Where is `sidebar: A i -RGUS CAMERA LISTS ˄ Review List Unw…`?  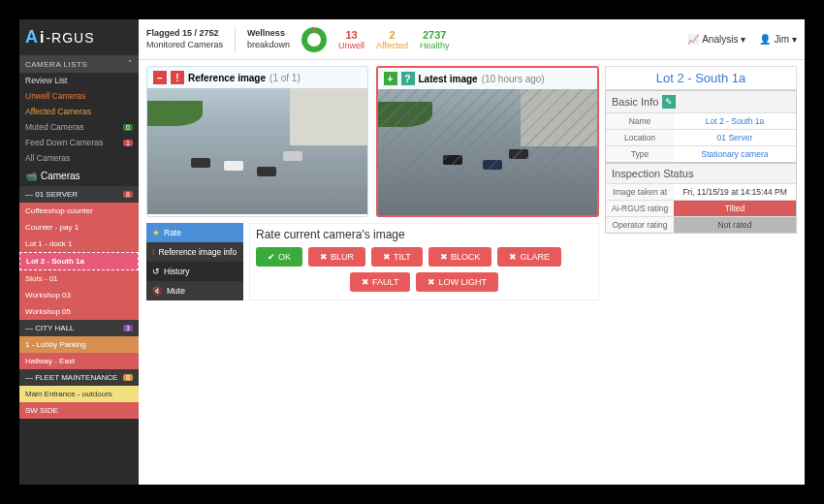 sidebar: A i -RGUS CAMERA LISTS ˄ Review List Unw… is located at coordinates (79, 252).